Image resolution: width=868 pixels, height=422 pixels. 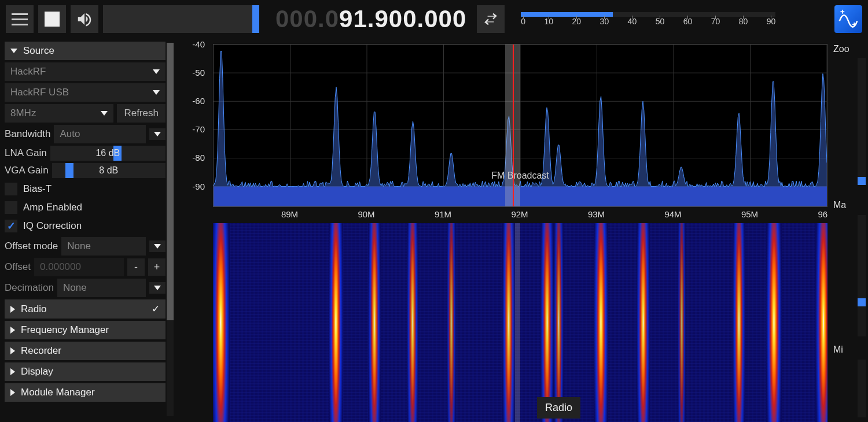 I want to click on section-title: Module Manager, so click(x=58, y=393).